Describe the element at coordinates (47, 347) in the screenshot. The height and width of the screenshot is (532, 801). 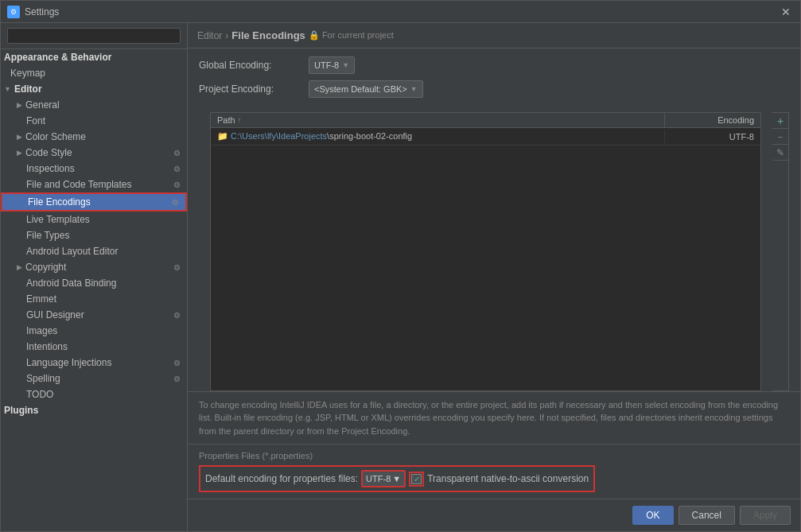
I see `sidebar-label-intentions: Intentions` at that location.